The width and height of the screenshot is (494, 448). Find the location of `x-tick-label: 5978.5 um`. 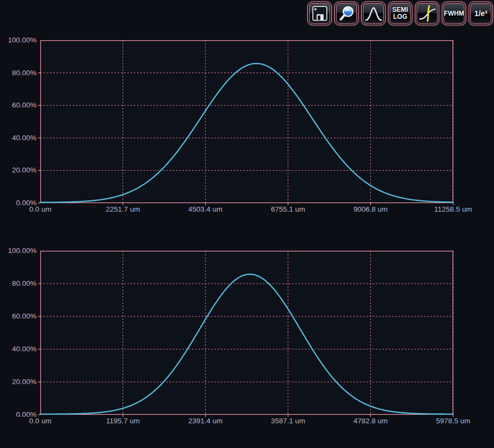

x-tick-label: 5978.5 um is located at coordinates (453, 421).